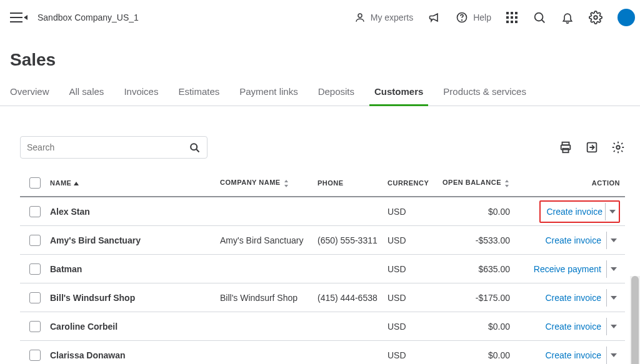 The width and height of the screenshot is (640, 364). What do you see at coordinates (596, 17) in the screenshot?
I see `gear-icon` at bounding box center [596, 17].